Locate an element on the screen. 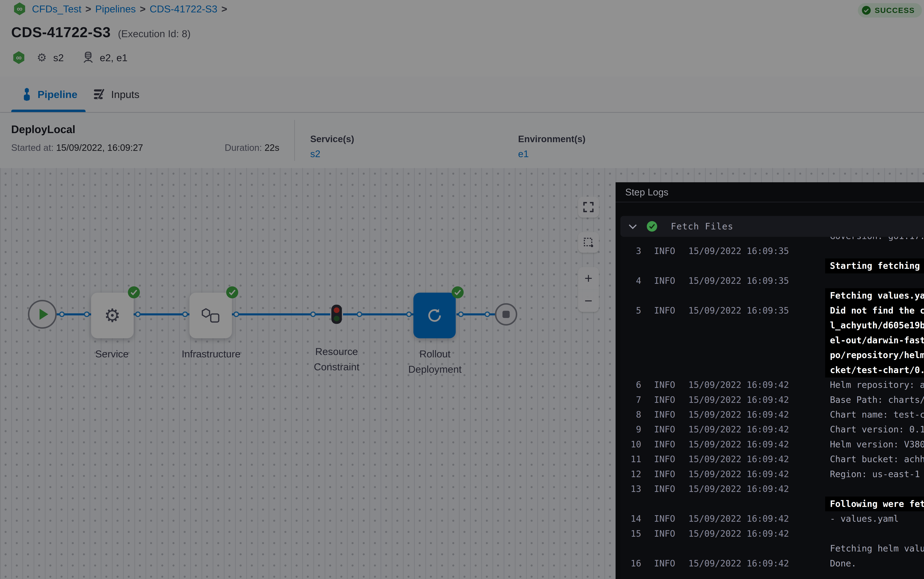 The width and height of the screenshot is (924, 579). check-icon is located at coordinates (652, 226).